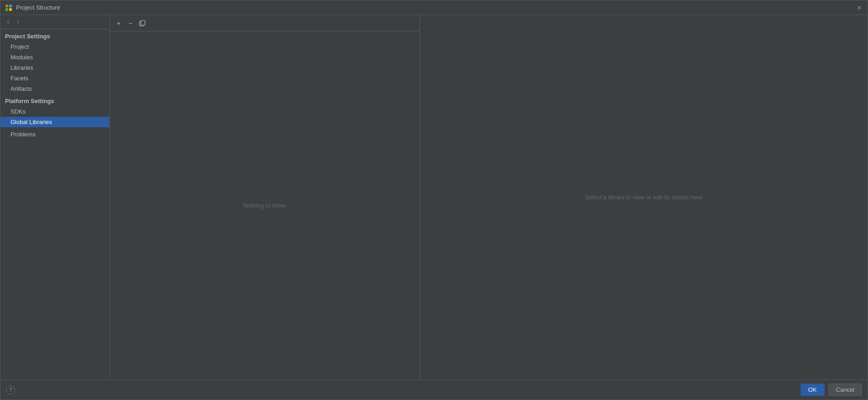 The image size is (868, 400). Describe the element at coordinates (142, 23) in the screenshot. I see `copy-button` at that location.